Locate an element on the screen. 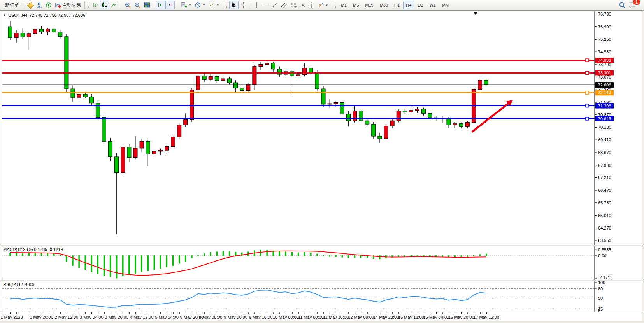 The height and width of the screenshot is (323, 644). trend-arrow-annotation is located at coordinates (493, 116).